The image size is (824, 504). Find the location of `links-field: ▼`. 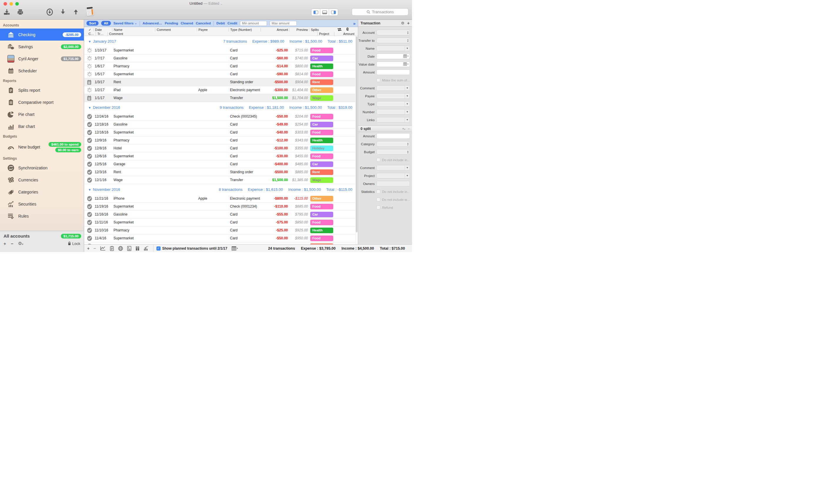

links-field: ▼ is located at coordinates (393, 120).